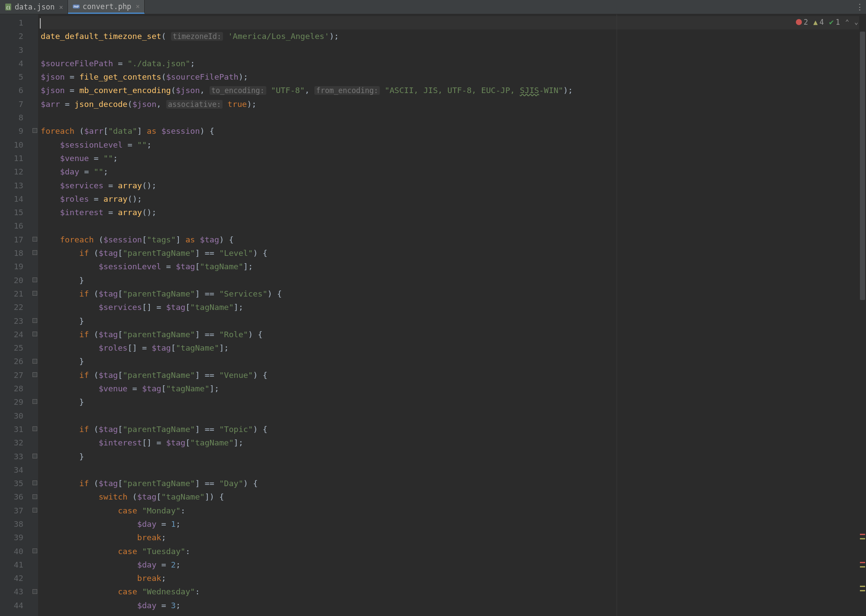  Describe the element at coordinates (453, 483) in the screenshot. I see `code-line: if ($tag["parentTagName"] == "Day") {` at that location.